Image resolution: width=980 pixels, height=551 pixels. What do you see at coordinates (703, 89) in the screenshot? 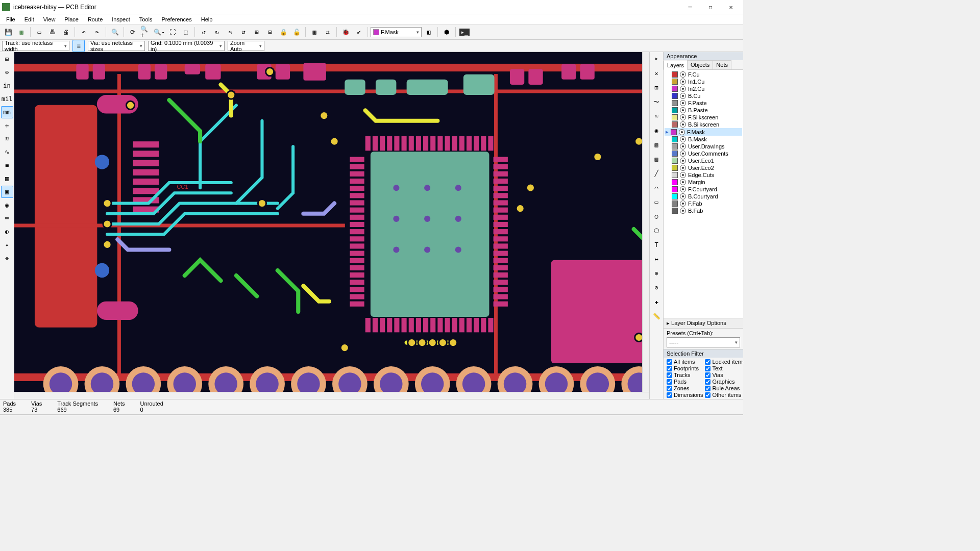
I see `layer-row-in2-cu: In2.Cu` at bounding box center [703, 89].